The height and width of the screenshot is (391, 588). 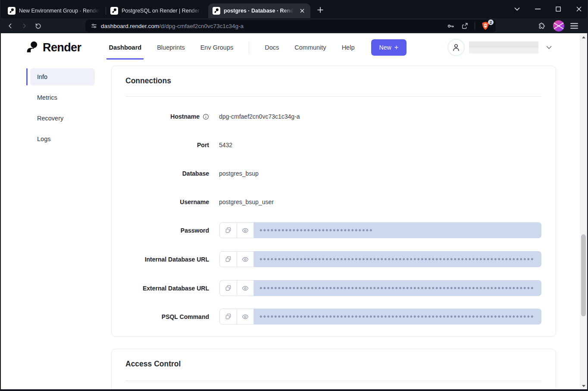 I want to click on browser-tab-active: postgres · Database · Render Da, so click(x=260, y=11).